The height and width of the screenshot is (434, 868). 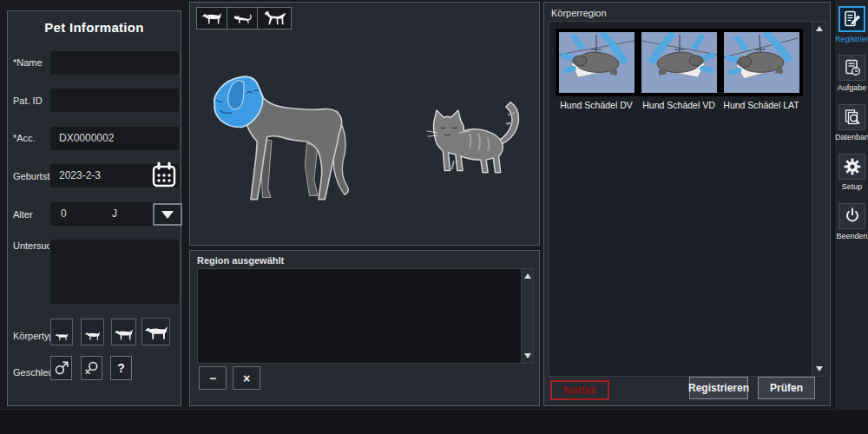 What do you see at coordinates (62, 337) in the screenshot?
I see `dog-small-icon` at bounding box center [62, 337].